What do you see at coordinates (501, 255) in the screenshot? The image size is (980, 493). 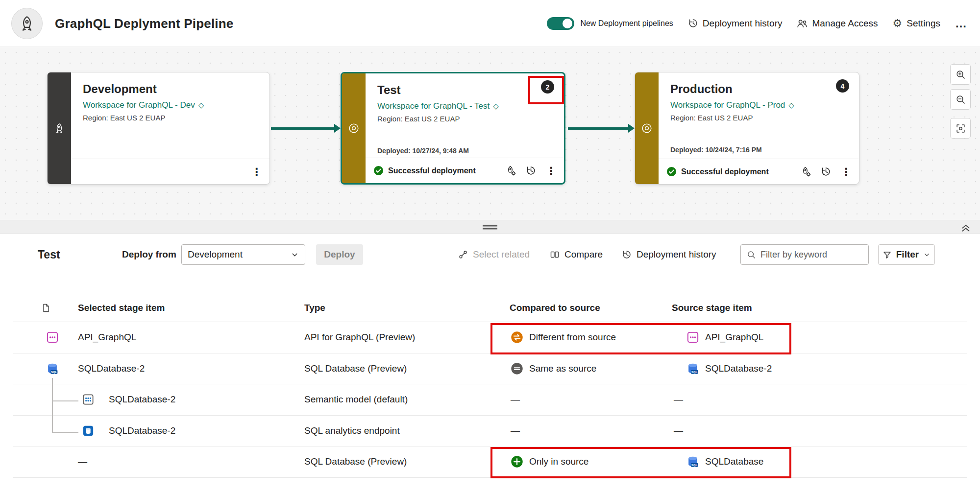 I see `select-related-label: Select related` at bounding box center [501, 255].